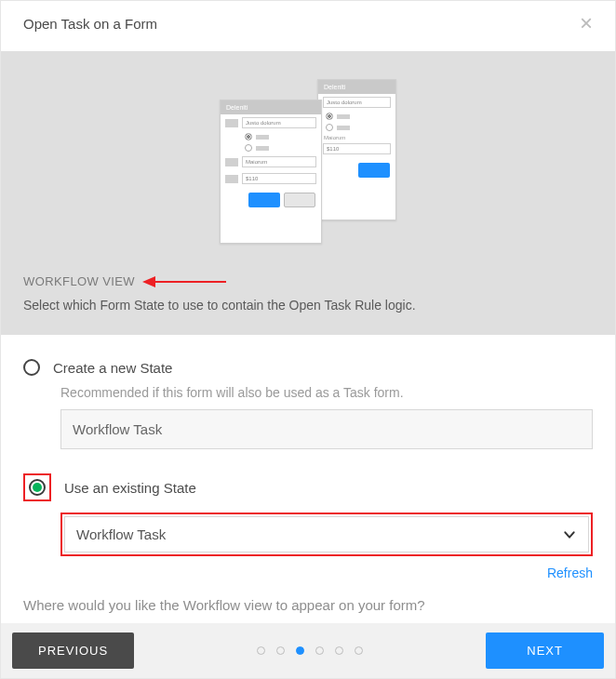 This screenshot has width=616, height=679. What do you see at coordinates (308, 367) in the screenshot?
I see `option-create-new: Create a new State` at bounding box center [308, 367].